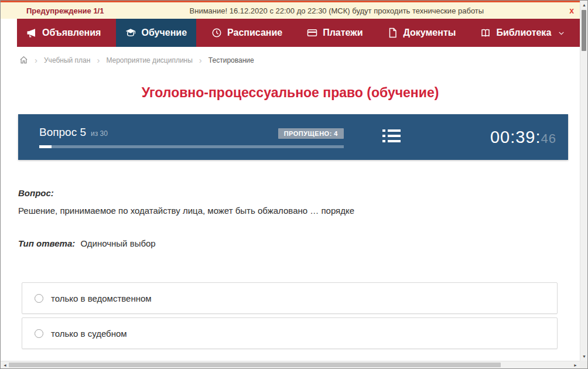  What do you see at coordinates (101, 299) in the screenshot?
I see `answer-label: только в ведомственном` at bounding box center [101, 299].